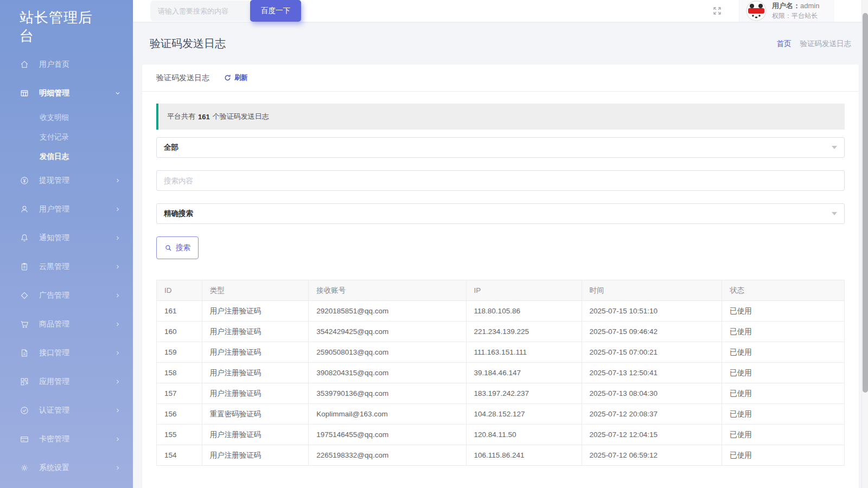 The width and height of the screenshot is (868, 488). Describe the element at coordinates (834, 214) in the screenshot. I see `chevron-down-icon` at that location.